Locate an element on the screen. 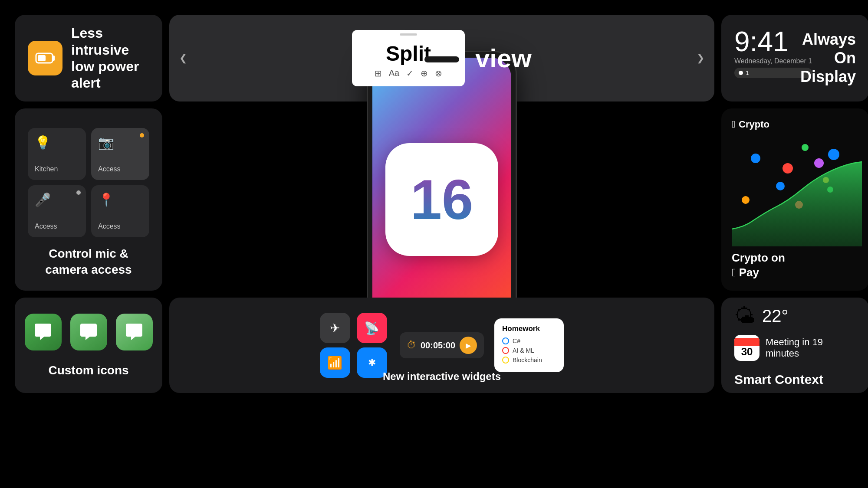 Image resolution: width=868 pixels, height=488 pixels. podcast-btn: 📡 is located at coordinates (372, 328).